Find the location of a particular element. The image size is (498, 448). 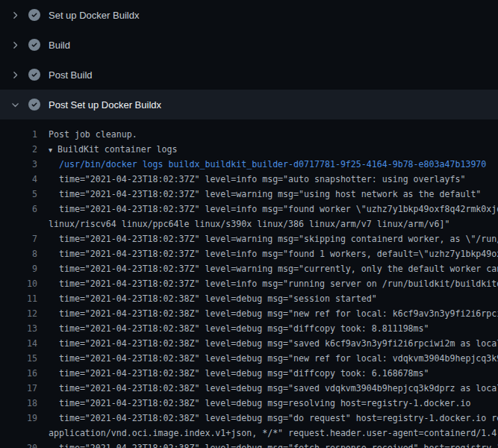

line-number: 6 is located at coordinates (19, 209).